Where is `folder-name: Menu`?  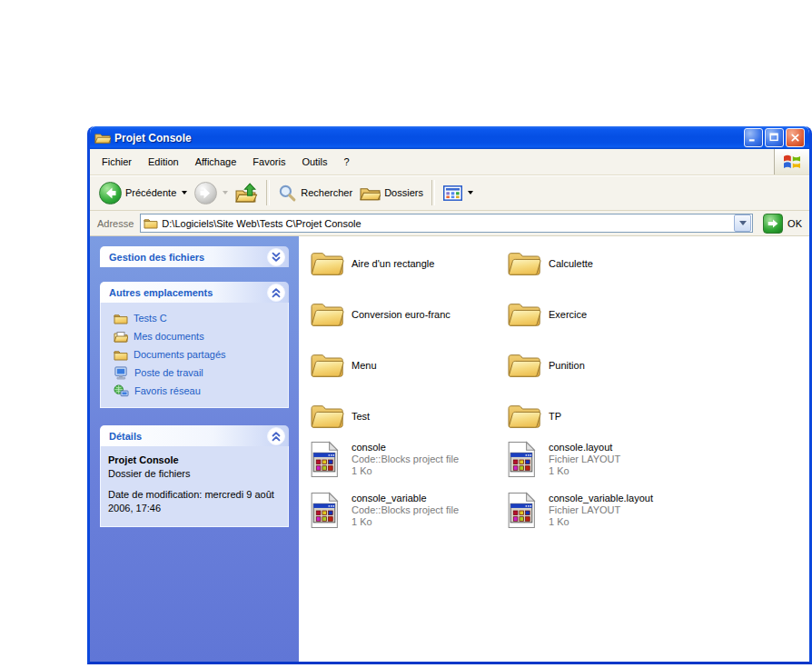
folder-name: Menu is located at coordinates (364, 365).